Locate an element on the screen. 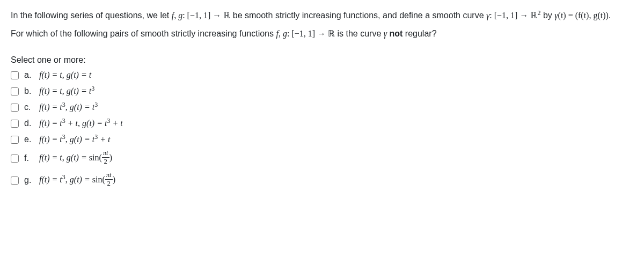 Image resolution: width=644 pixels, height=272 pixels. checkbox-c is located at coordinates (15, 107).